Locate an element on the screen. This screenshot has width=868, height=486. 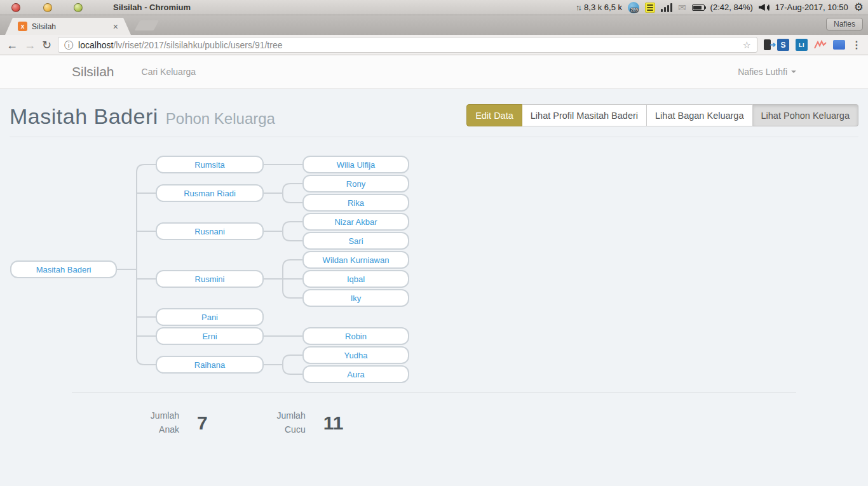
page-subtitle: Pohon Keluarga is located at coordinates (220, 119).